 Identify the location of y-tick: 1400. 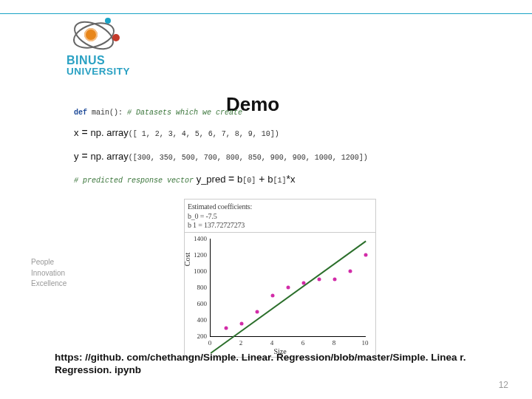
(197, 239).